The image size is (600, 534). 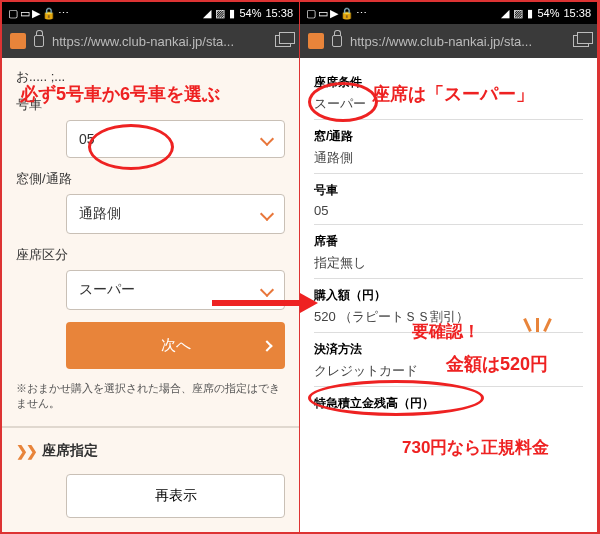 What do you see at coordinates (448, 350) in the screenshot?
I see `pay-label: 決済方法` at bounding box center [448, 350].